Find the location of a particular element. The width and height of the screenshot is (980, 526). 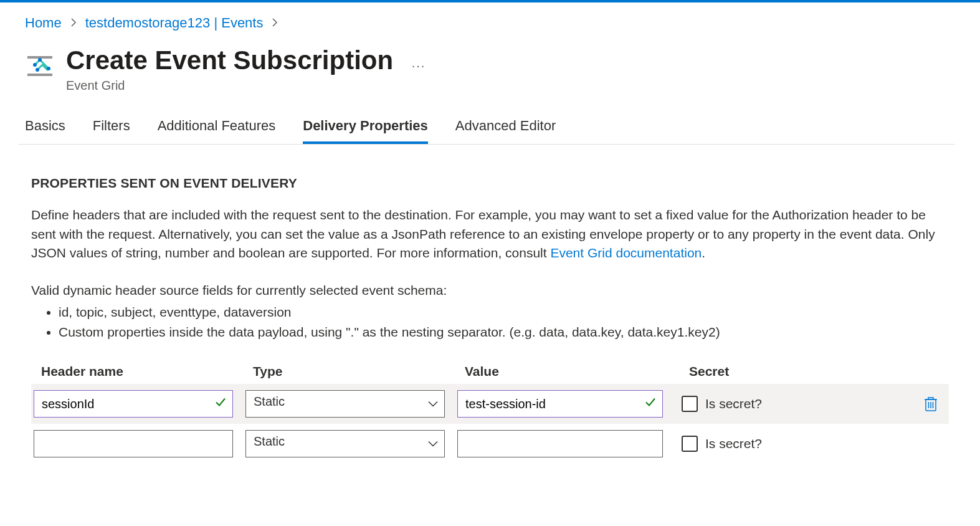

tab-delivery-properties: Delivery Properties is located at coordinates (365, 128).